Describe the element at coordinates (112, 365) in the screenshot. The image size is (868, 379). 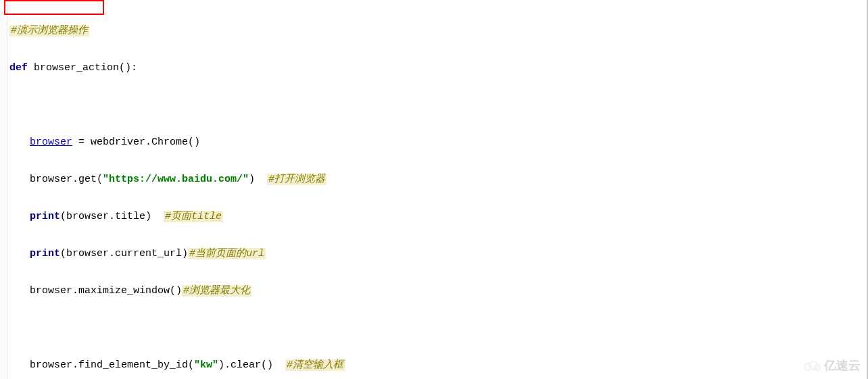
I see `code-text: browser.find_element_by_id(` at that location.